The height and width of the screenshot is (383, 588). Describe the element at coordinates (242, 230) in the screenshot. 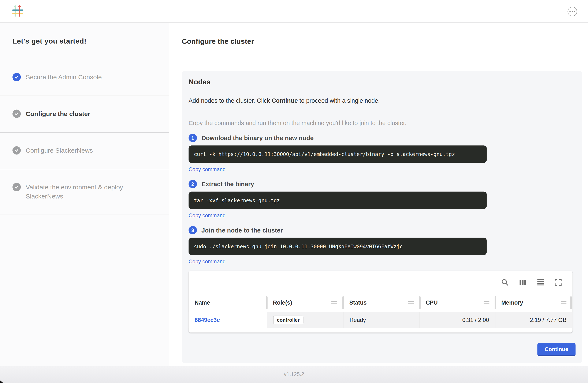

I see `step-3-title: Join the node to the cluster` at that location.